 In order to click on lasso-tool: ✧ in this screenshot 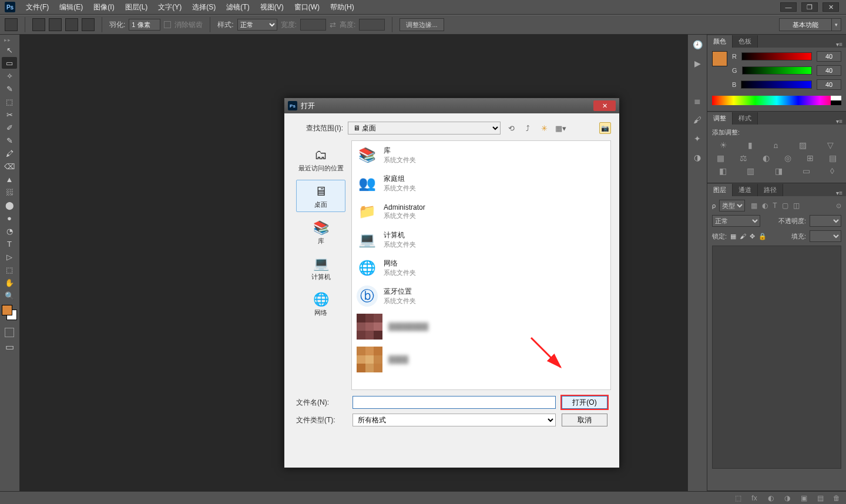, I will do `click(9, 76)`.